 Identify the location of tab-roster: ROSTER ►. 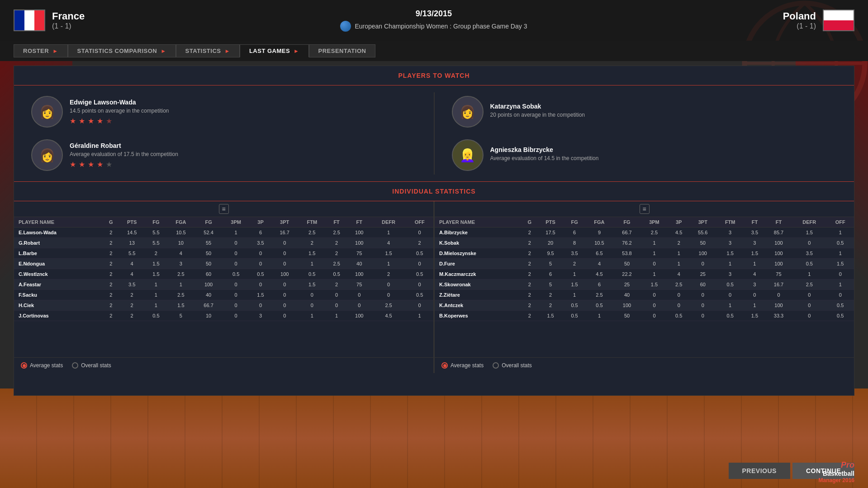
(41, 51).